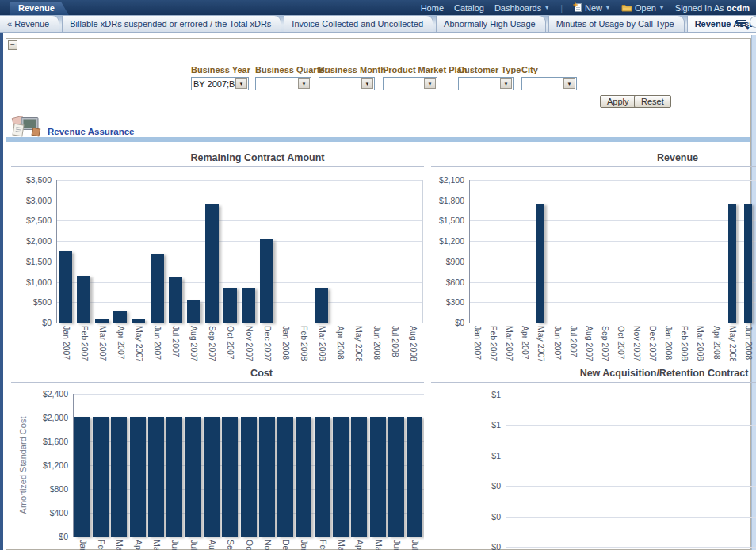 This screenshot has height=550, width=756. What do you see at coordinates (549, 84) in the screenshot?
I see `city-select: ▼` at bounding box center [549, 84].